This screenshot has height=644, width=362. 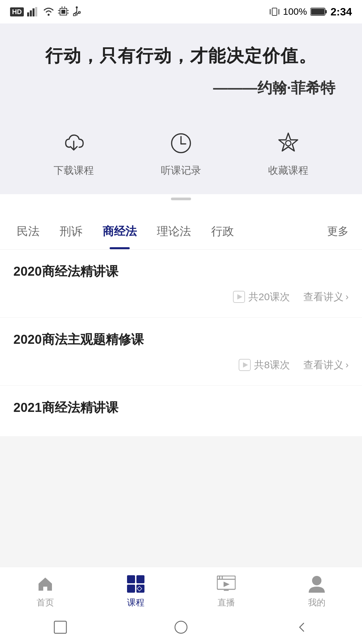 What do you see at coordinates (136, 591) in the screenshot?
I see `nav-course: 课程` at bounding box center [136, 591].